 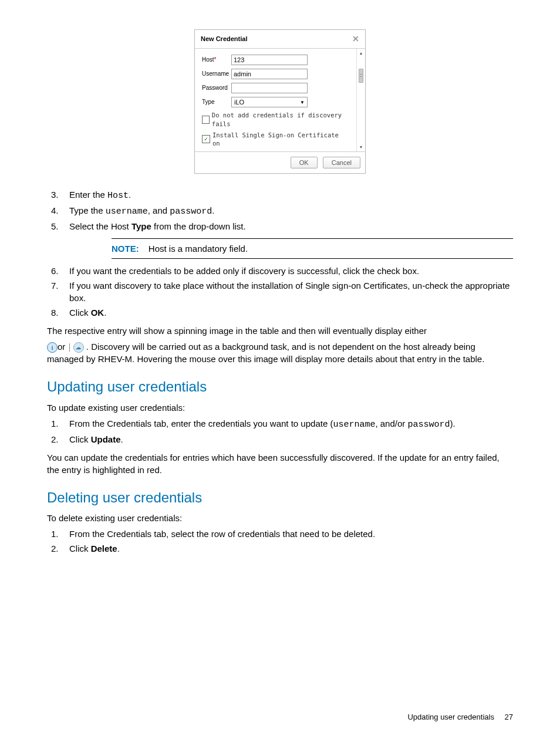 What do you see at coordinates (280, 39) in the screenshot?
I see `dialog-titlebar: New Credential ✕` at bounding box center [280, 39].